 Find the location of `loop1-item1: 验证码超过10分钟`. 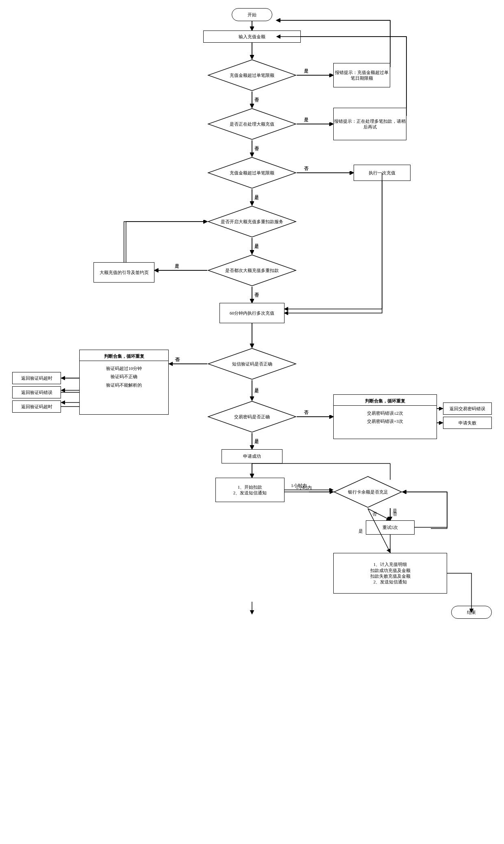

loop1-item1: 验证码超过10分钟 is located at coordinates (124, 368).